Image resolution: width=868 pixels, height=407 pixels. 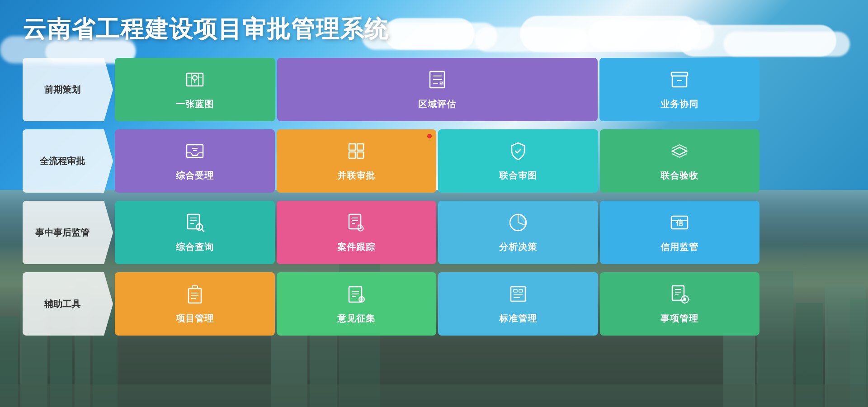 What do you see at coordinates (391, 90) in the screenshot?
I see `row-qianqi: 前期策划 一张蓝图` at bounding box center [391, 90].